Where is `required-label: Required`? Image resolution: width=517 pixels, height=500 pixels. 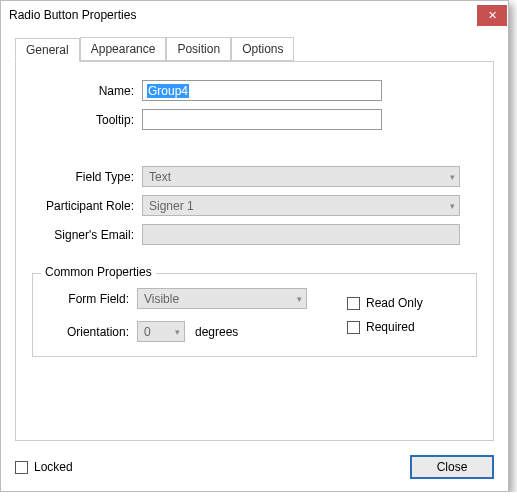
required-label: Required is located at coordinates (390, 327).